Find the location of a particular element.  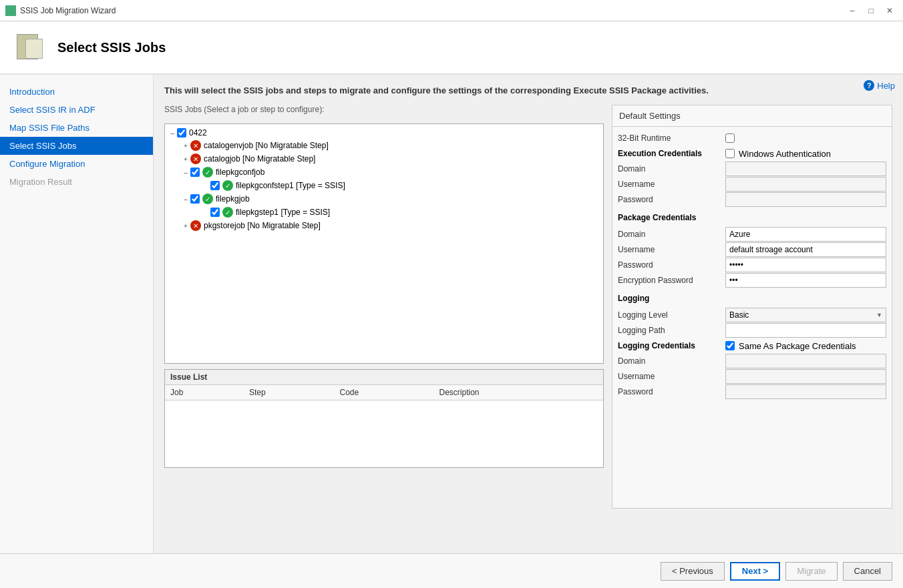

tree-item-catalogenvjob: + ✕ catalogenvjob [No Migratable Step] is located at coordinates (384, 145).